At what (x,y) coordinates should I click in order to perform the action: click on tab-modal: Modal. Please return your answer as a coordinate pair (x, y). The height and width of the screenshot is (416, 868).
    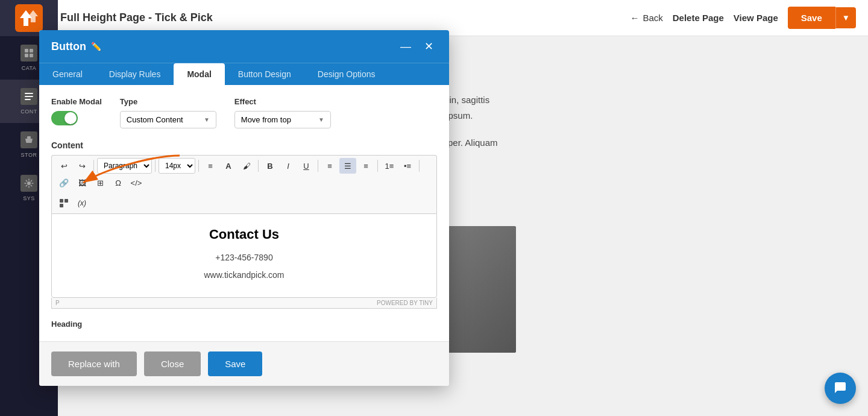
    Looking at the image, I should click on (199, 74).